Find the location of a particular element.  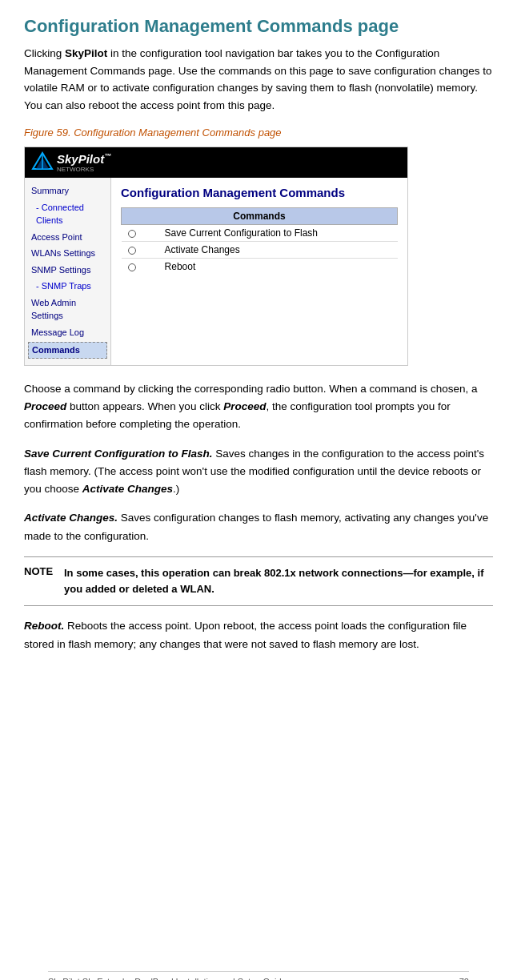

content-title: Configuration Management Commands is located at coordinates (259, 192).